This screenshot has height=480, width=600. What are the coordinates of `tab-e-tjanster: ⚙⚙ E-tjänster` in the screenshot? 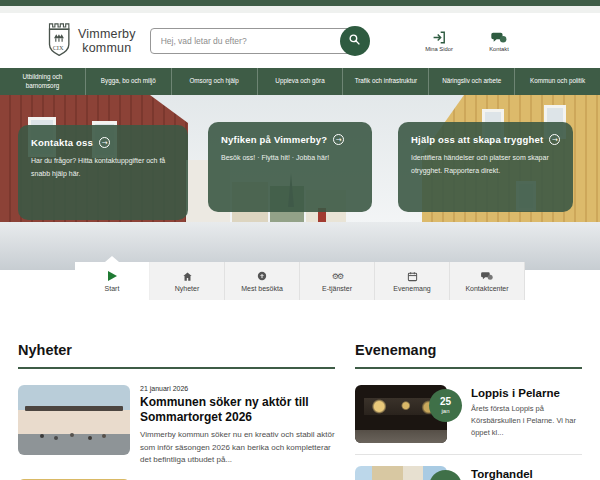 It's located at (338, 281).